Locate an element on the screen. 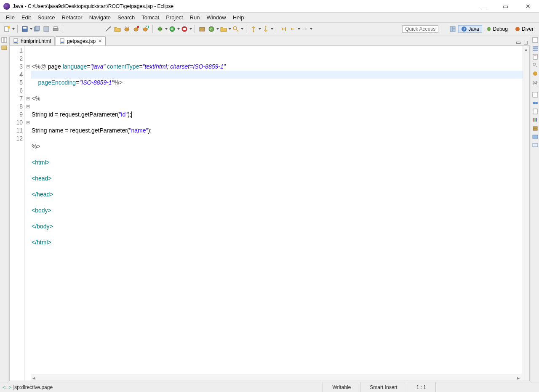 This screenshot has height=392, width=539. tab-label: htmlprint.html is located at coordinates (36, 41).